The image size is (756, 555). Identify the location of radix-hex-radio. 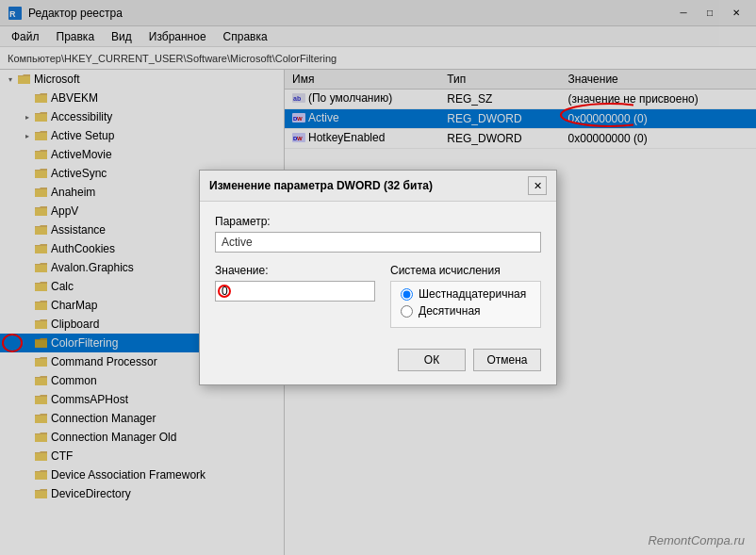
(407, 294).